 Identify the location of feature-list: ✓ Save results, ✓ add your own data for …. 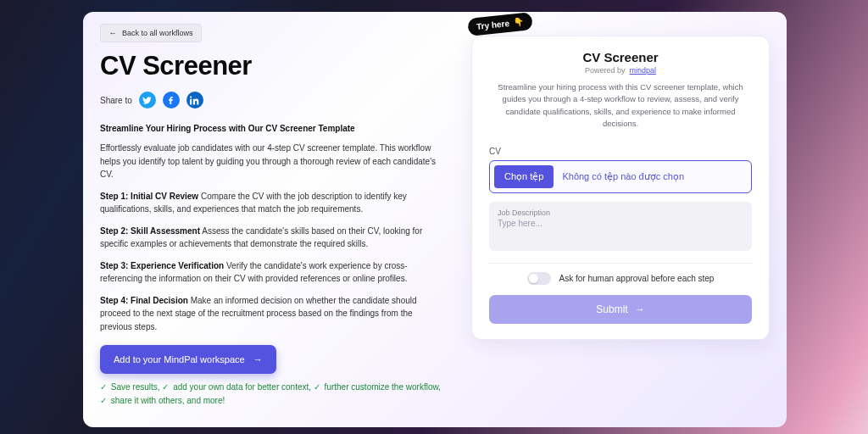
(273, 394).